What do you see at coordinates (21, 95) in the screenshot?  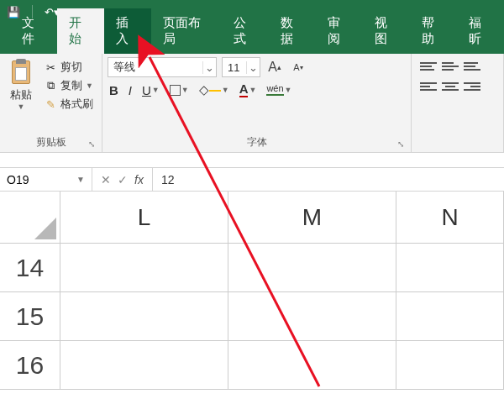 I see `paste-button: 粘贴 ▼` at bounding box center [21, 95].